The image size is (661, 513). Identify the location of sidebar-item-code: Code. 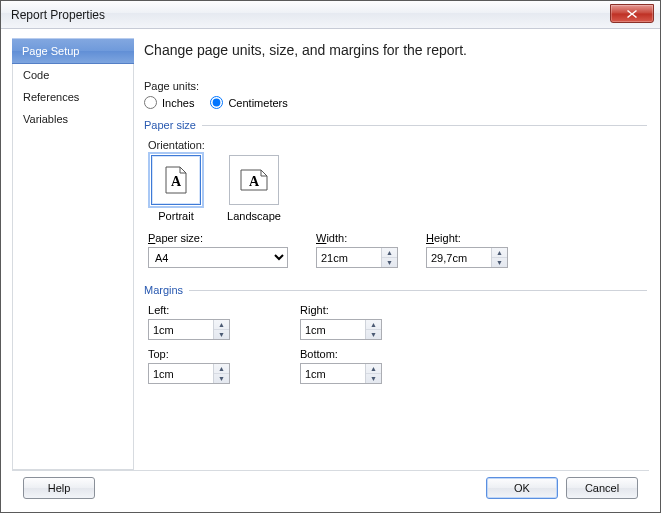
(73, 75).